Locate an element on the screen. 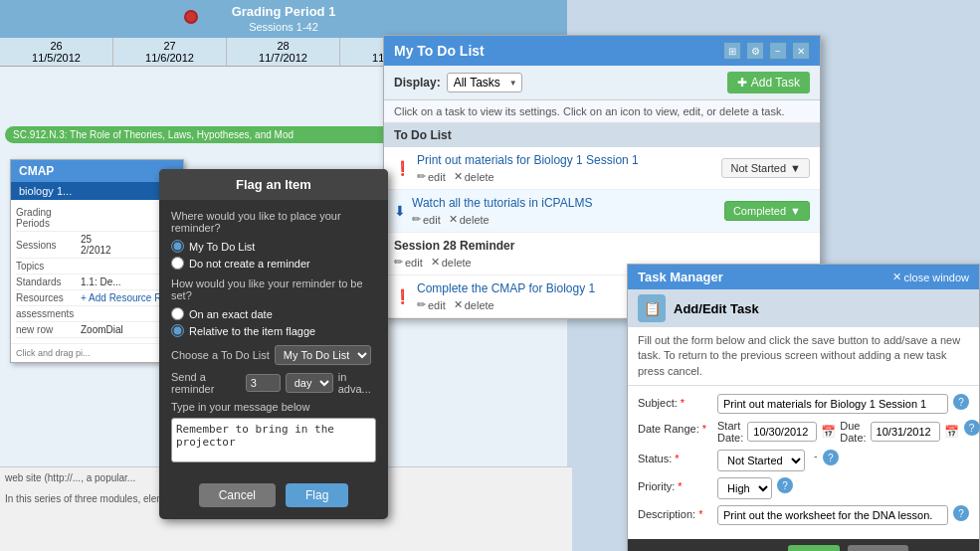 This screenshot has height=551, width=980. delete-link-1: ✕ delete is located at coordinates (474, 177).